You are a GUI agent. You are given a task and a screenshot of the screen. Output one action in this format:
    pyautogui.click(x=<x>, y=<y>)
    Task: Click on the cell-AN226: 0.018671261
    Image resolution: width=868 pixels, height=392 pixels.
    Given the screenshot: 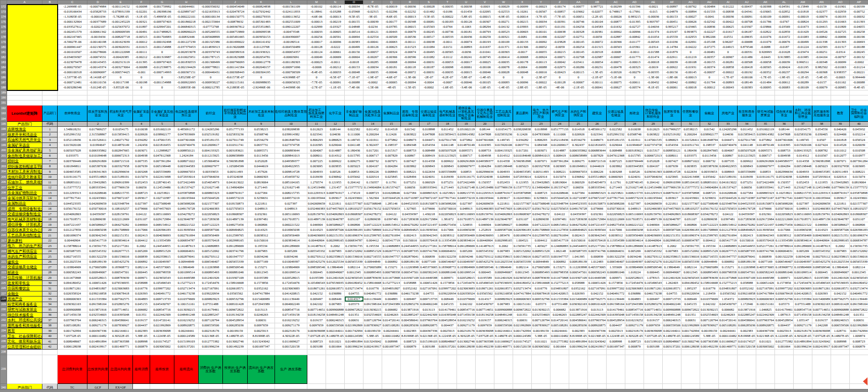 What is the action you would take?
    pyautogui.click(x=822, y=289)
    